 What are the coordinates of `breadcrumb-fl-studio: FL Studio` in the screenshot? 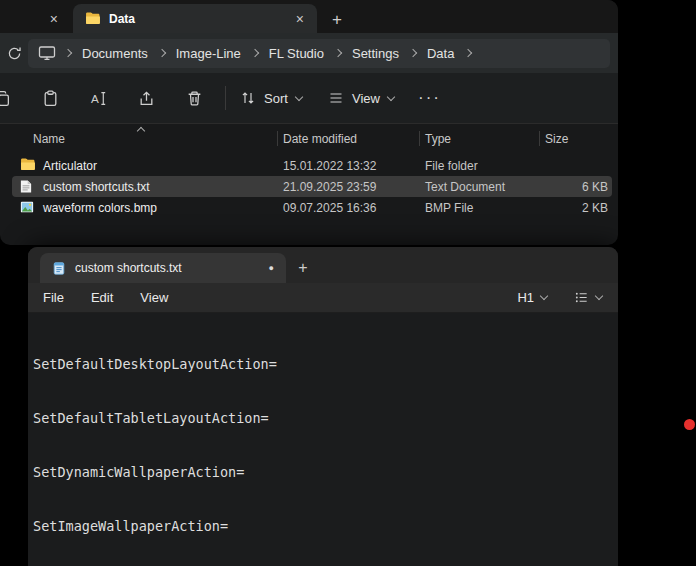 It's located at (296, 54).